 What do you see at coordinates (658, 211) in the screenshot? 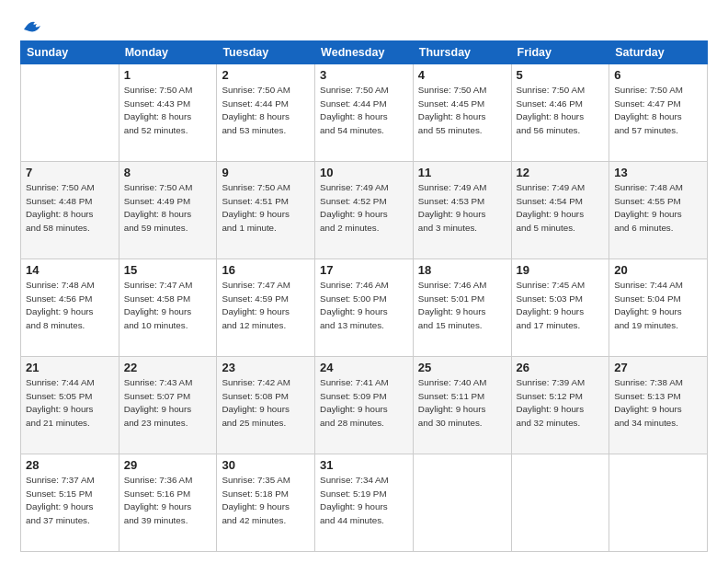
I see `calendar-day-cell: 13Sunrise: 7:48 AMSunset: 4:55 PMDayligh…` at bounding box center [658, 211].